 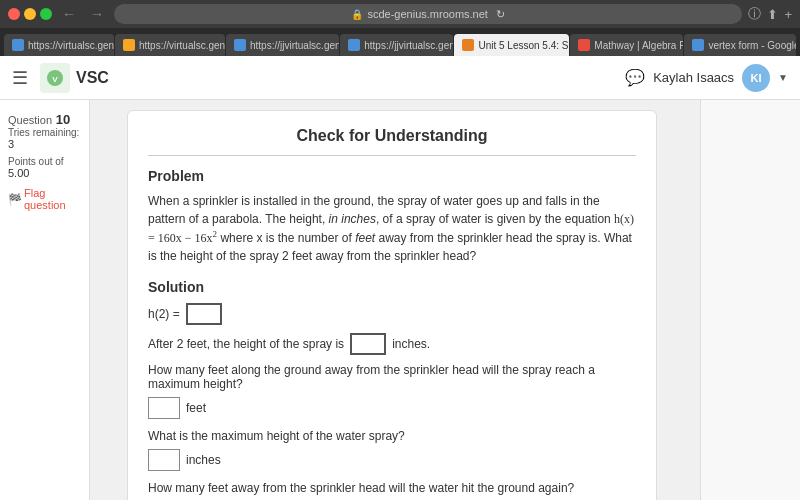 I want to click on url-text: scde-genius.mrooms.net, so click(x=427, y=14).